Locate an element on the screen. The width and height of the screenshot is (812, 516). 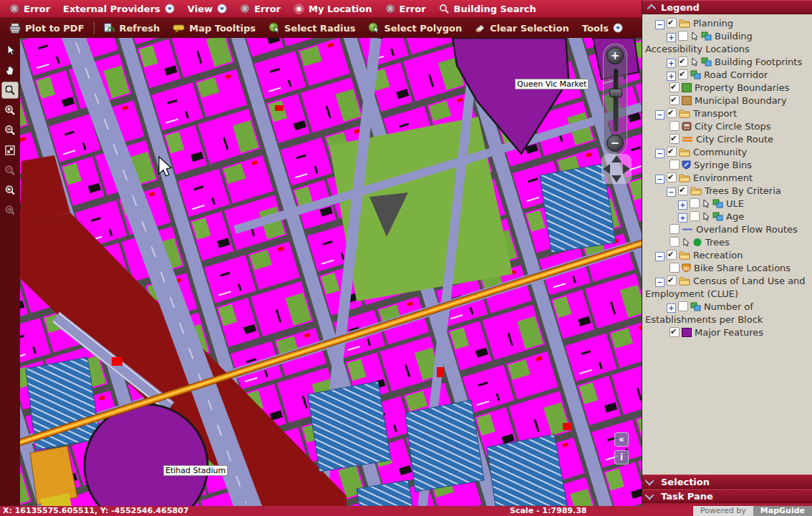
pan-left-icon is located at coordinates (606, 169).